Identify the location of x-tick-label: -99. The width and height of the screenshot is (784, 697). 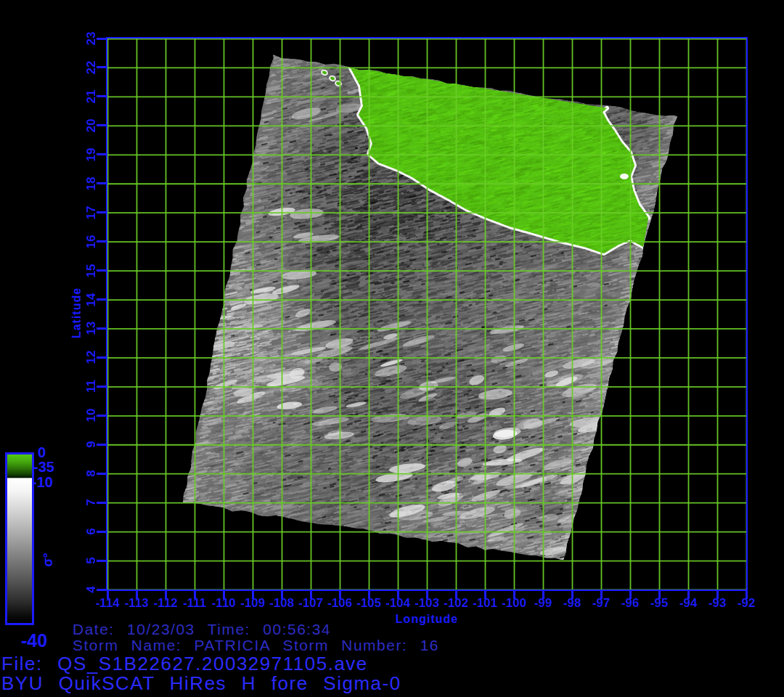
(543, 603).